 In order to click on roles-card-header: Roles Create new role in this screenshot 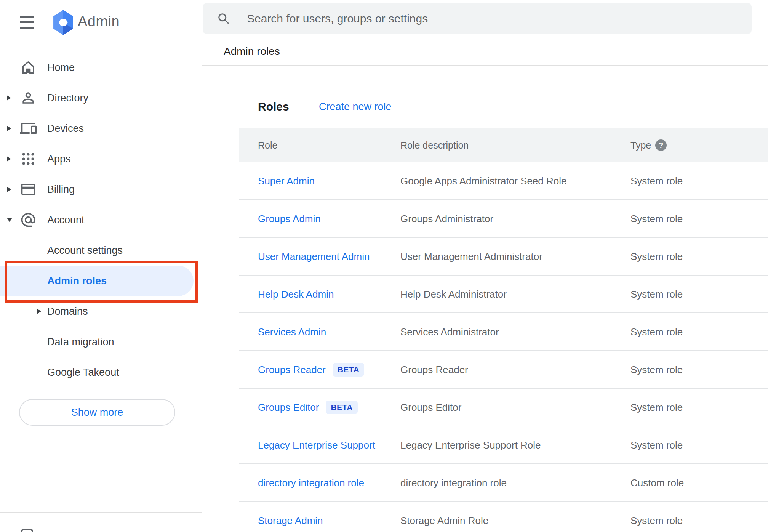, I will do `click(504, 107)`.